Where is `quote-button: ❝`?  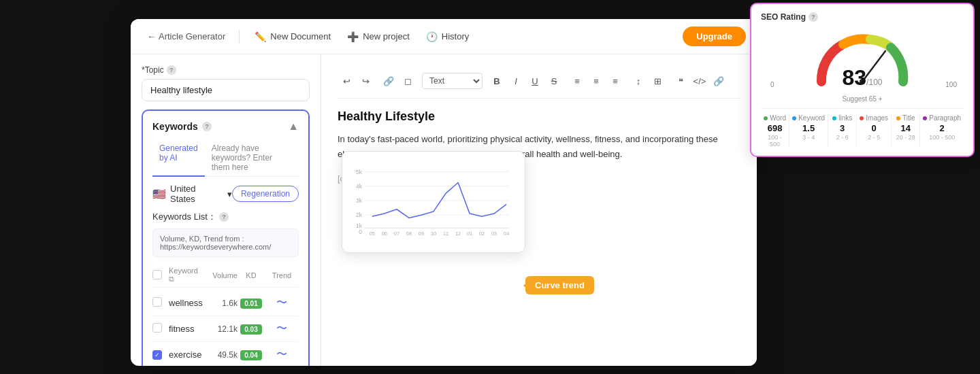
quote-button: ❝ is located at coordinates (681, 81).